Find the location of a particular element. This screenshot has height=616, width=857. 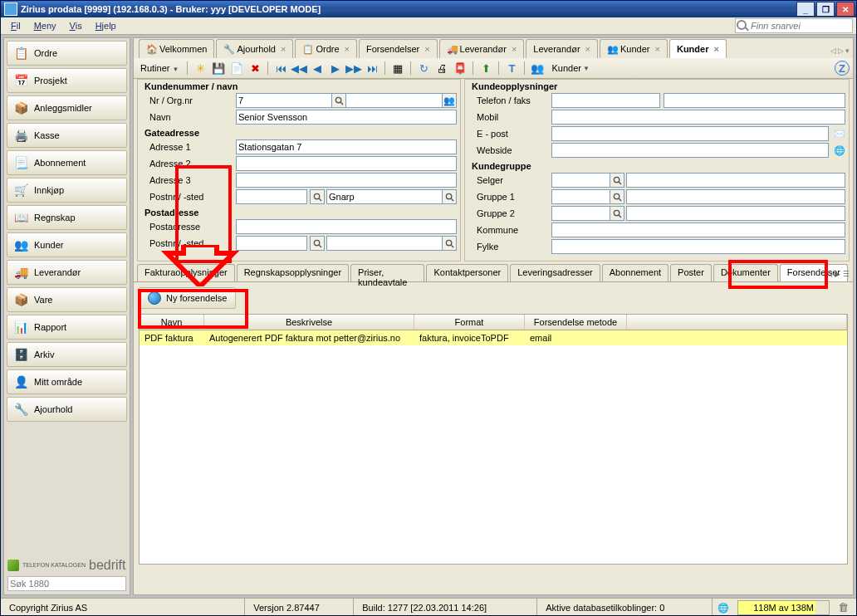

input-kommune is located at coordinates (698, 230).